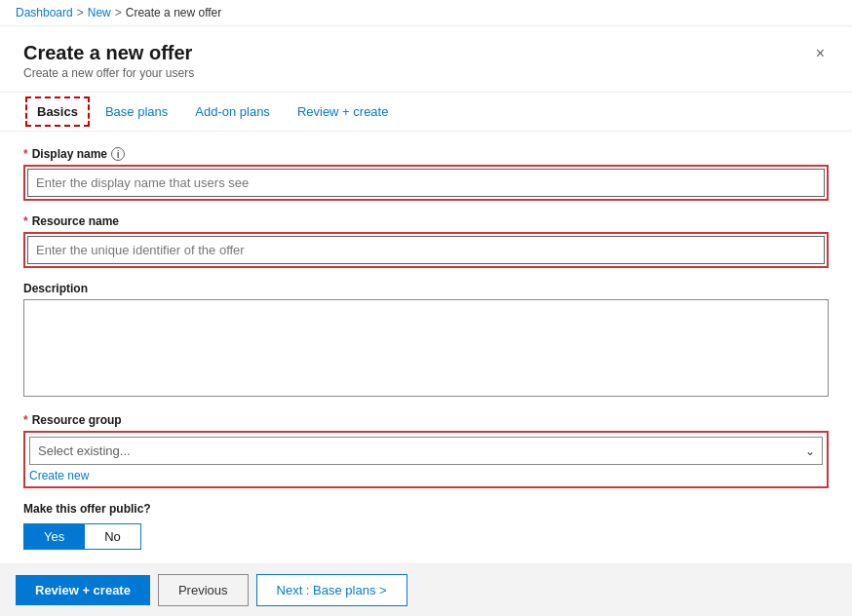 This screenshot has width=852, height=616. Describe the element at coordinates (174, 13) in the screenshot. I see `breadcrumb-current: Create a new offer` at that location.